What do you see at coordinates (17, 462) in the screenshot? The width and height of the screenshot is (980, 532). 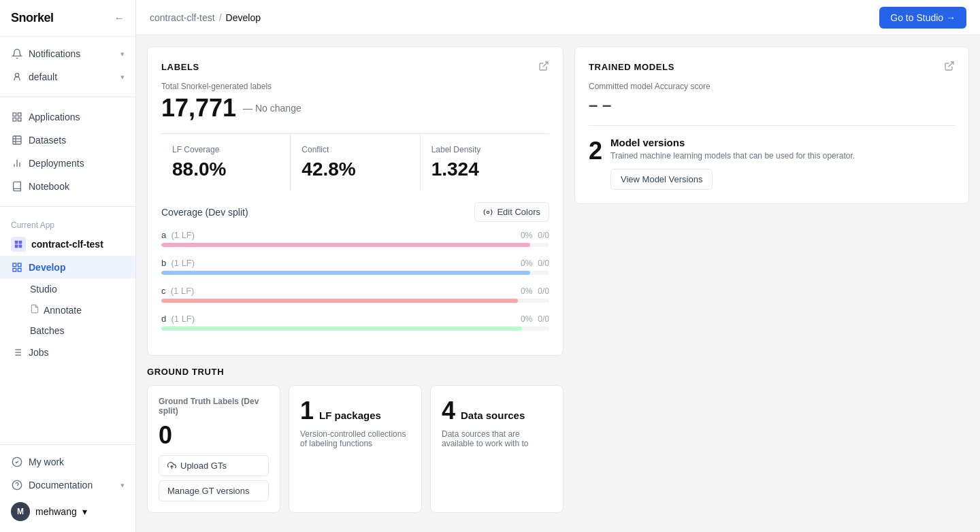 I see `circle-check-icon` at bounding box center [17, 462].